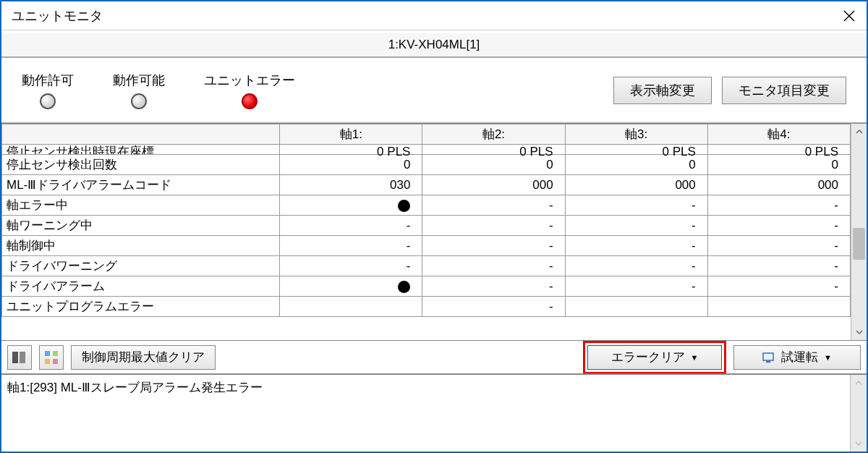 The width and height of the screenshot is (868, 453). I want to click on unit-icon-button, so click(20, 357).